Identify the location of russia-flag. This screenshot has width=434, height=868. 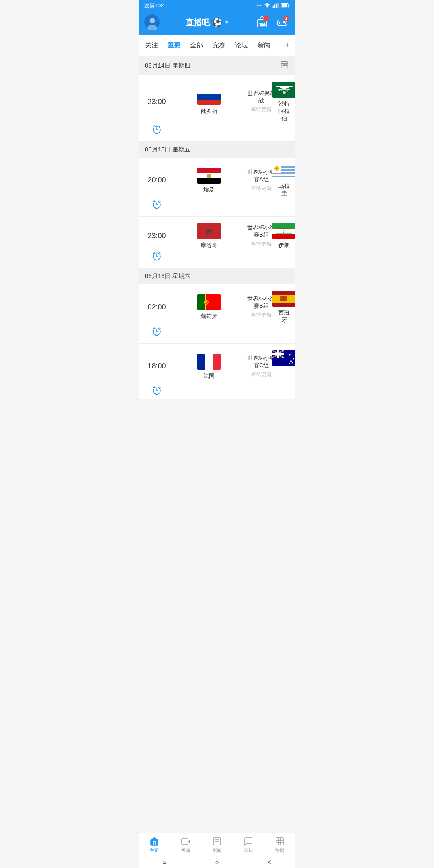
(209, 97).